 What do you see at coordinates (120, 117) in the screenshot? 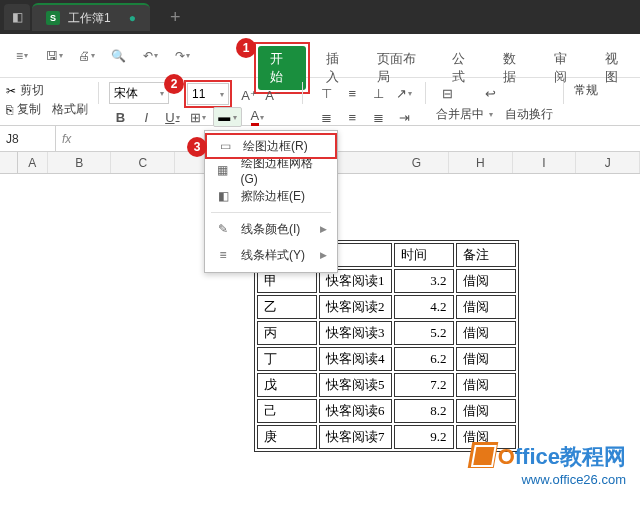
I see `bold-button: B` at bounding box center [120, 117].